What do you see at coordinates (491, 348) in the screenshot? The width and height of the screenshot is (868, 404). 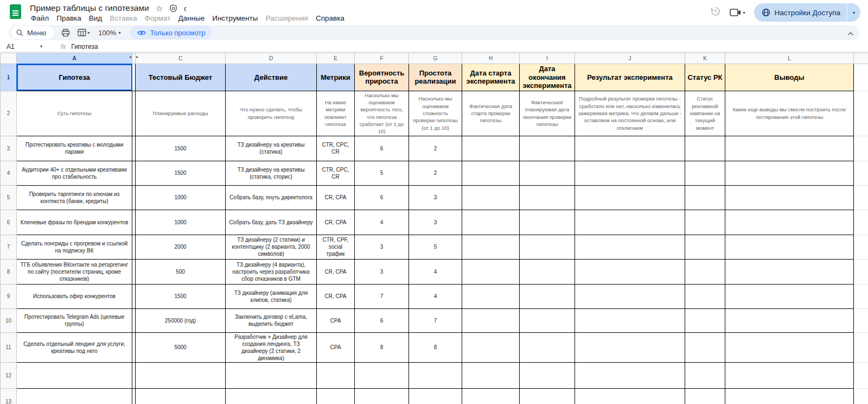 I see `cell-H11` at bounding box center [491, 348].